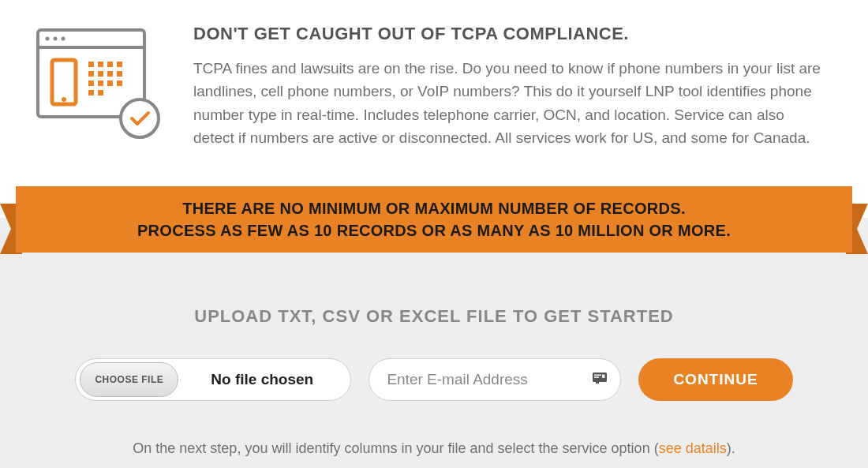 This screenshot has width=868, height=468. I want to click on email-field, so click(495, 380).